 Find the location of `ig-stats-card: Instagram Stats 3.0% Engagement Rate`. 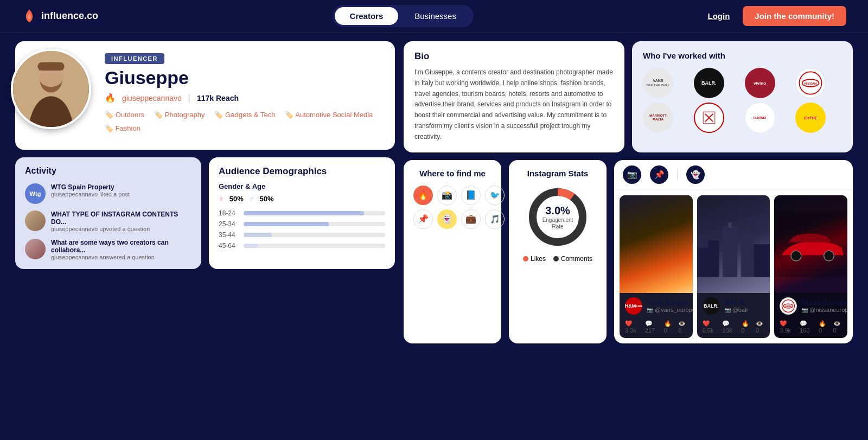

ig-stats-card: Instagram Stats 3.0% Engagement Rate is located at coordinates (558, 252).